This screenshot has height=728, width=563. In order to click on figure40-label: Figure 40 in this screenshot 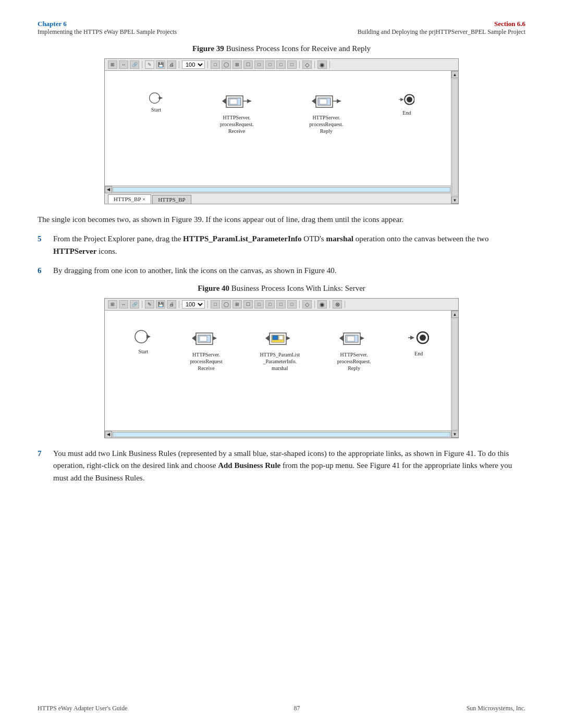, I will do `click(214, 288)`.